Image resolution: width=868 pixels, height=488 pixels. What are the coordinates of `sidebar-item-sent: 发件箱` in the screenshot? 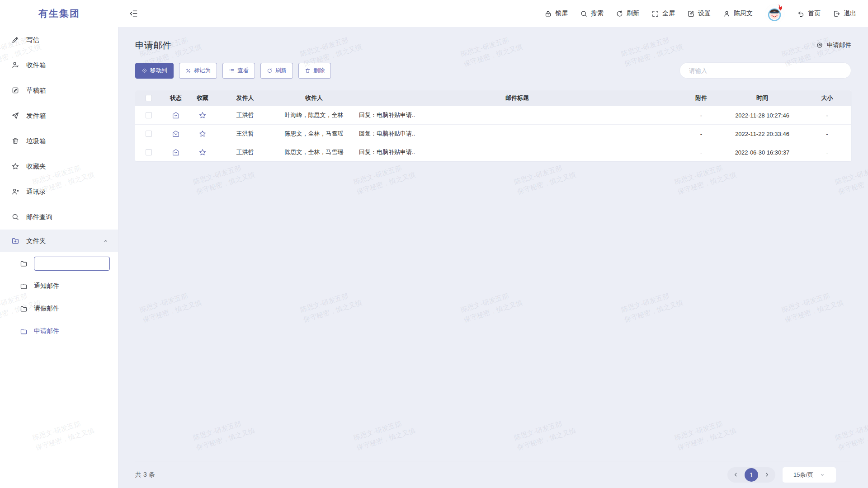 It's located at (59, 116).